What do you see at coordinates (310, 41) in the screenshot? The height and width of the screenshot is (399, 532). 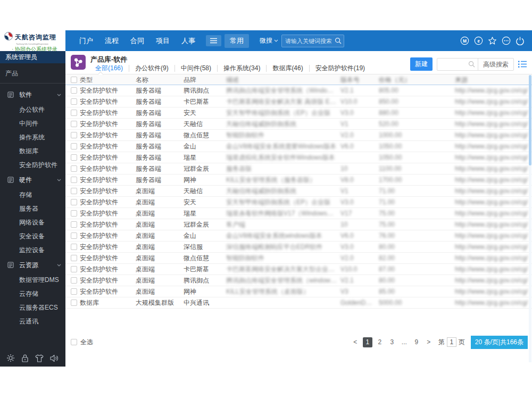 I see `global-search-input` at bounding box center [310, 41].